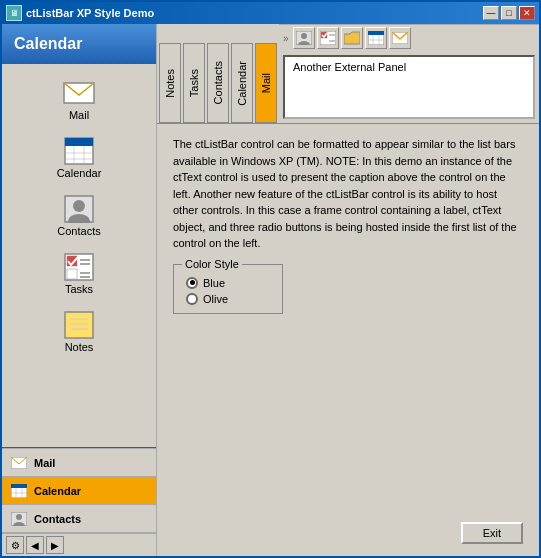 This screenshot has width=541, height=558. Describe the element at coordinates (79, 267) in the screenshot. I see `tasks-icon` at that location.